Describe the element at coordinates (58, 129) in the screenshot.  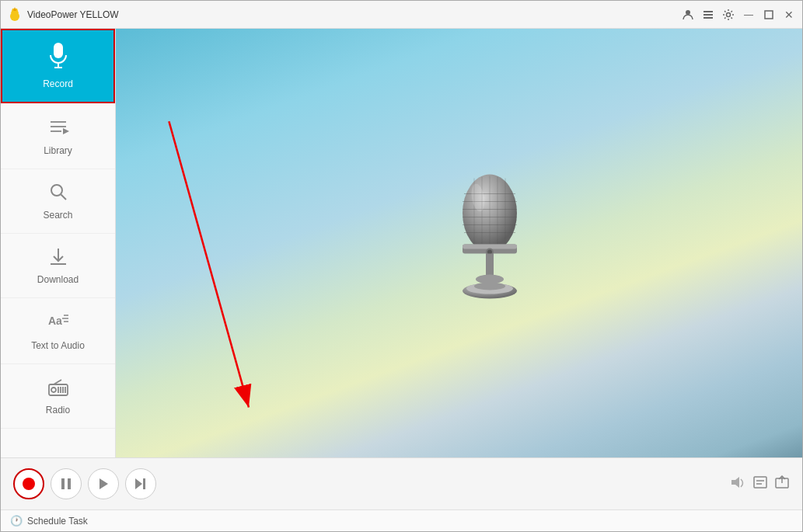
I see `library-icon` at that location.